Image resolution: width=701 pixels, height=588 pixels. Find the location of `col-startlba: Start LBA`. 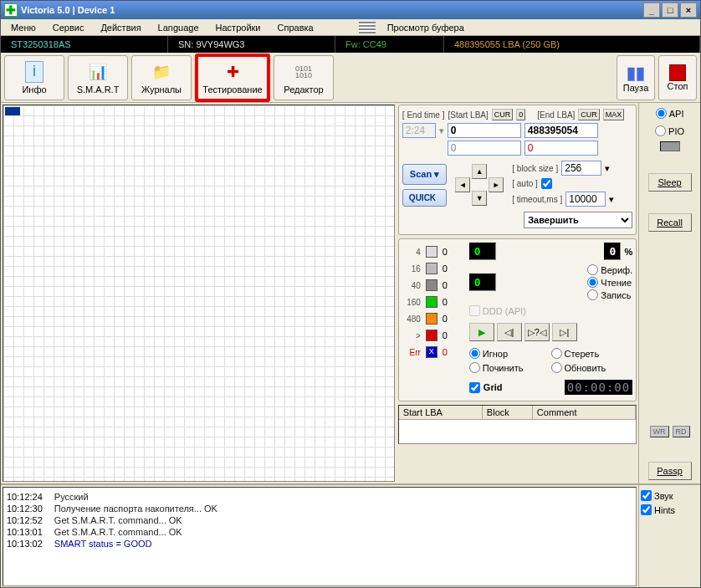

col-startlba: Start LBA is located at coordinates (441, 412).